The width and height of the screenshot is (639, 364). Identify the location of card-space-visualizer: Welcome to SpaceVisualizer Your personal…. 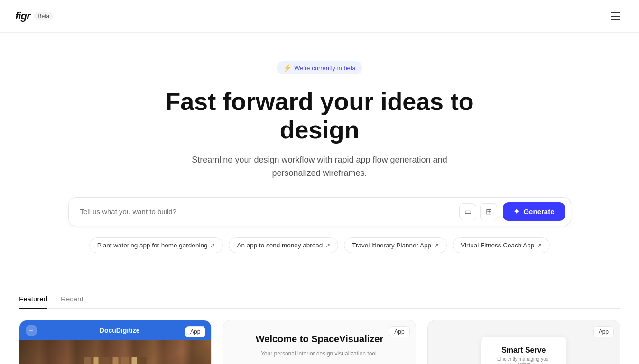
(319, 342).